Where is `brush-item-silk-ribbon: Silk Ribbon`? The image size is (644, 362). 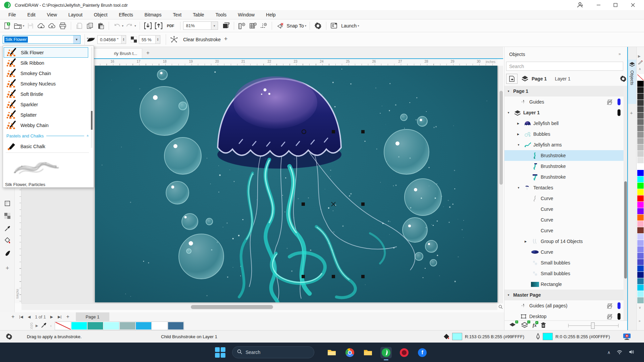
brush-item-silk-ribbon: Silk Ribbon is located at coordinates (46, 63).